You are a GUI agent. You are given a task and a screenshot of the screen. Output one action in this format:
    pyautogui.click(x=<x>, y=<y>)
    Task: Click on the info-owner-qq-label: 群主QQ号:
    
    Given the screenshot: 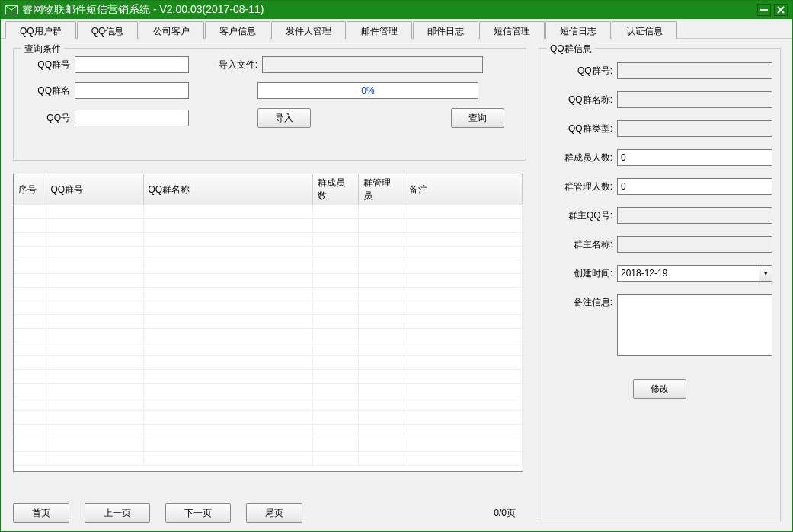 What is the action you would take?
    pyautogui.click(x=580, y=215)
    